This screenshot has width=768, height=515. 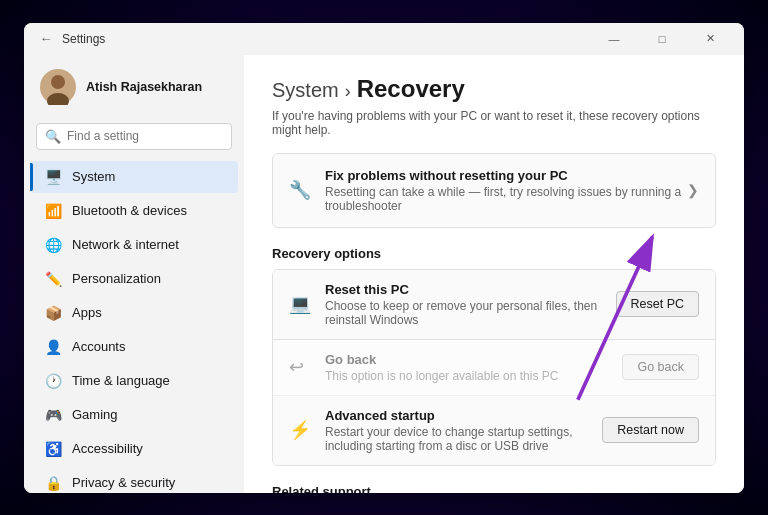 I want to click on sidebar-item-label: Bluetooth & devices, so click(x=130, y=210).